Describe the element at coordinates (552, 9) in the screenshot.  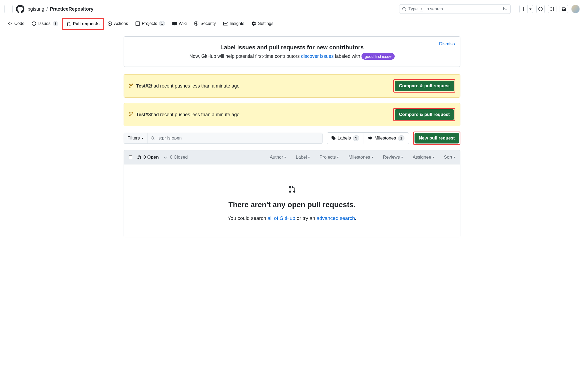
I see `pull-requests-button` at that location.